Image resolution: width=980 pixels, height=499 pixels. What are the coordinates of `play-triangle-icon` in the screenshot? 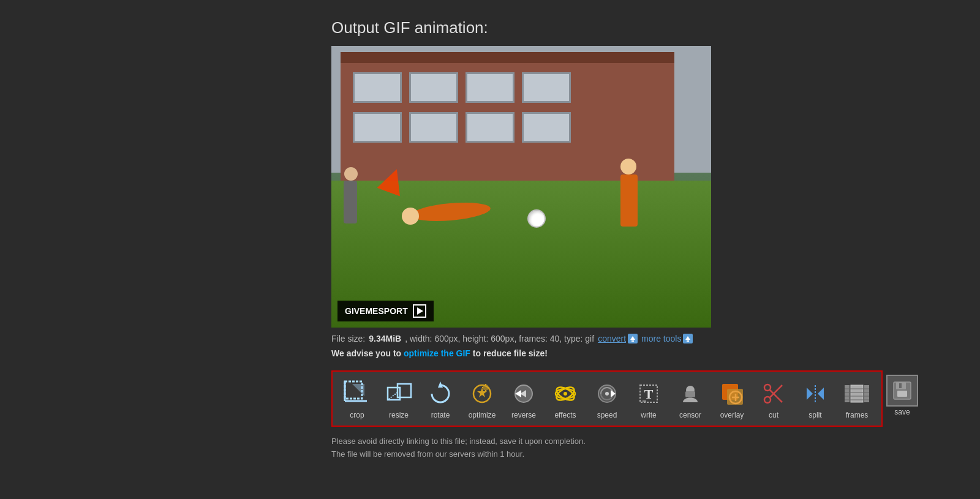 It's located at (420, 311).